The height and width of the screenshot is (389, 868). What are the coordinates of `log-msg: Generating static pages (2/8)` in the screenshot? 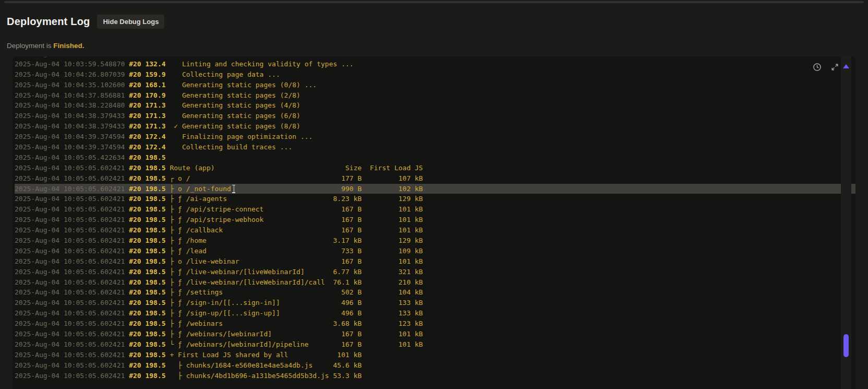 It's located at (235, 95).